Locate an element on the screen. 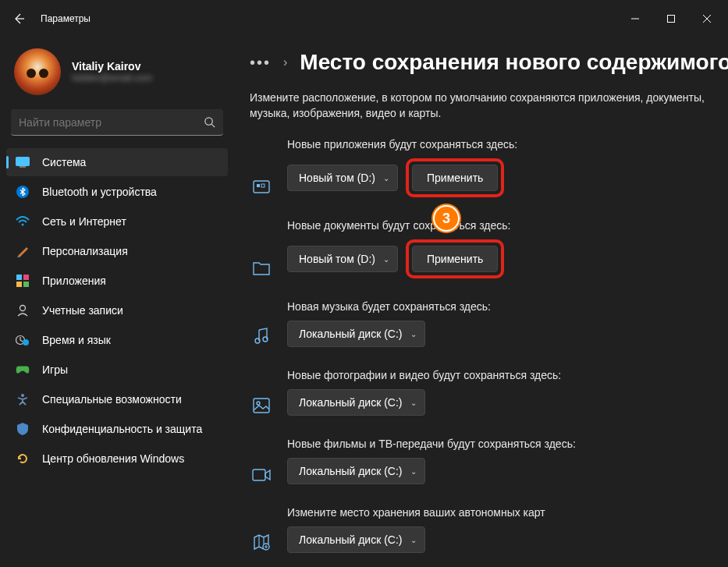 This screenshot has width=728, height=567. nav-label: Bluetooth и устройства is located at coordinates (100, 192).